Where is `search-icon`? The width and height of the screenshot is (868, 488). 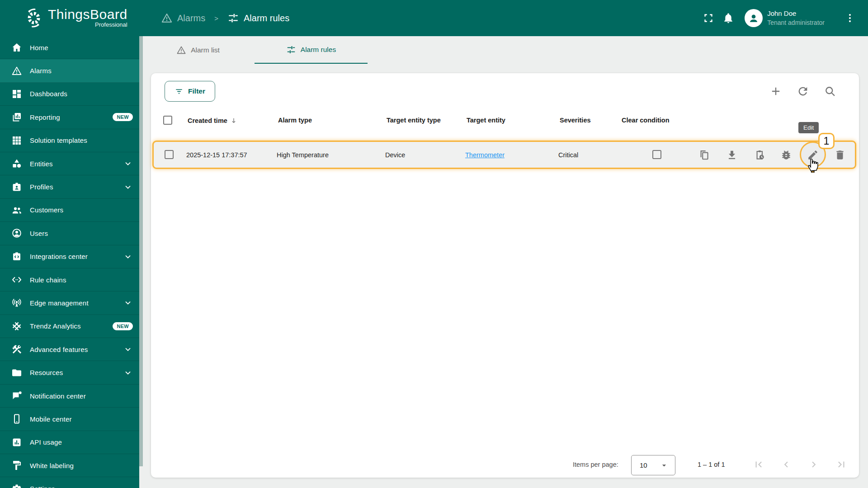
search-icon is located at coordinates (830, 91).